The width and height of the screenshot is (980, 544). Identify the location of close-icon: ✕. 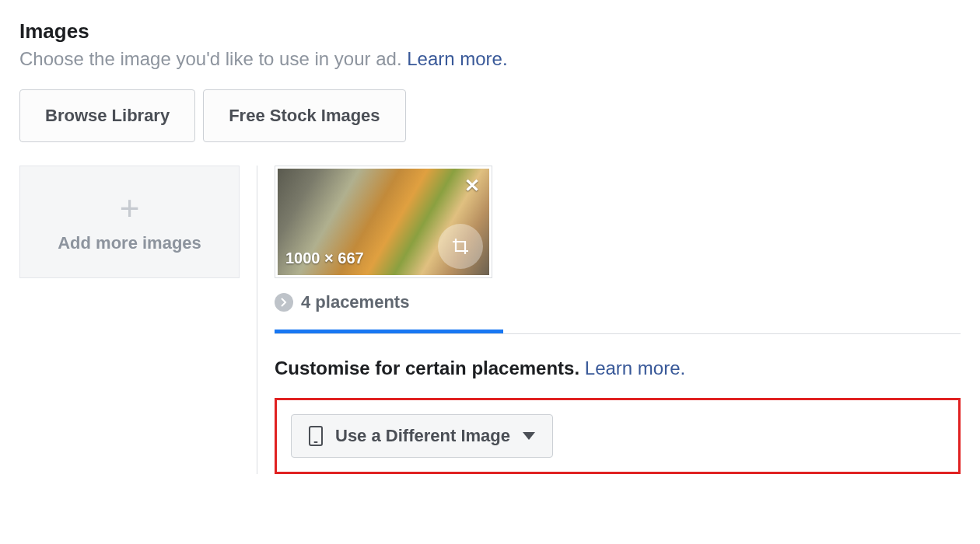
(472, 186).